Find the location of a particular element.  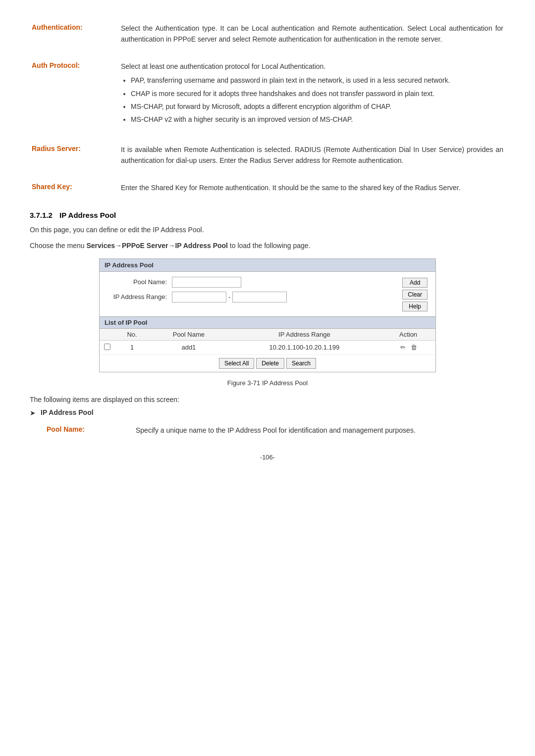

authentication-section: Authentication: Select the Authenticatio… is located at coordinates (268, 34).